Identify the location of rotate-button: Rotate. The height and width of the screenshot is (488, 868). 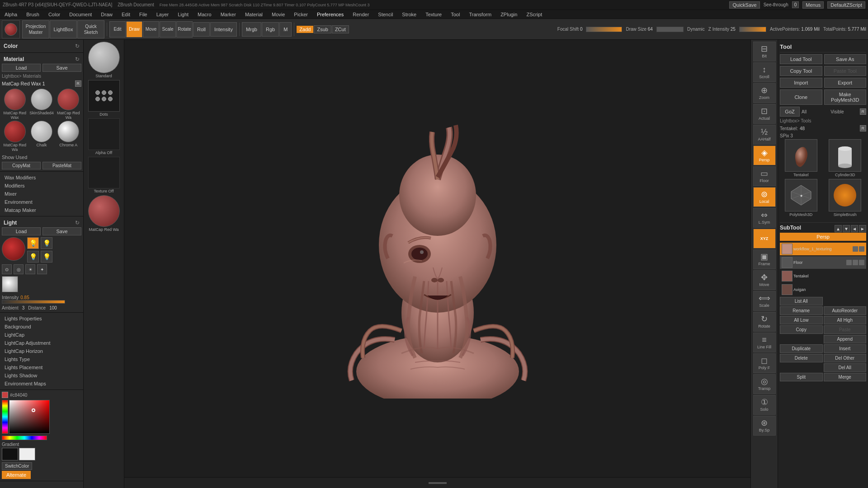
(184, 29).